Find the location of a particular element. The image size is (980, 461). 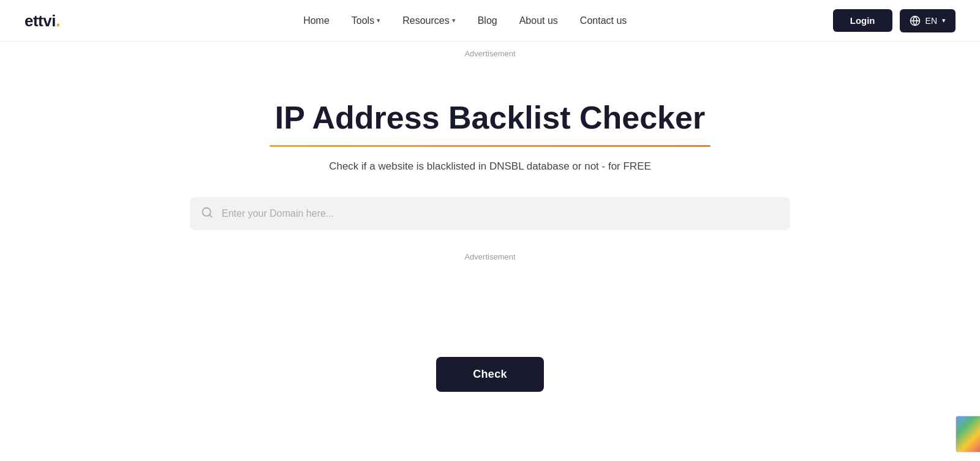

domain-search-input is located at coordinates (490, 214).